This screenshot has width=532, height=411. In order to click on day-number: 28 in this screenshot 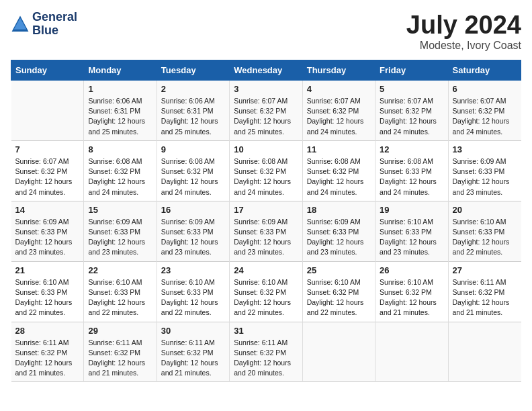, I will do `click(48, 330)`.